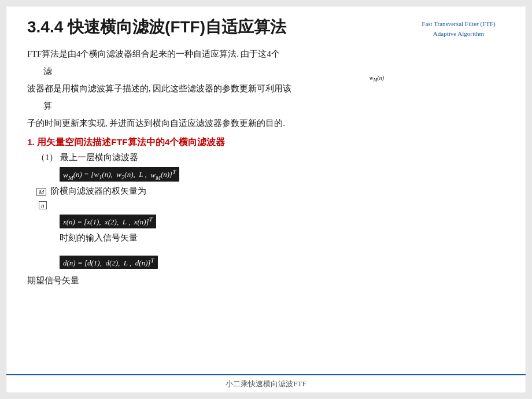 Image resolution: width=532 pixels, height=399 pixels. What do you see at coordinates (160, 88) in the screenshot?
I see `para2-text: 波器都是用横向滤波算子描述的, 因此这些滤波器的参数更新可利用该` at bounding box center [160, 88].